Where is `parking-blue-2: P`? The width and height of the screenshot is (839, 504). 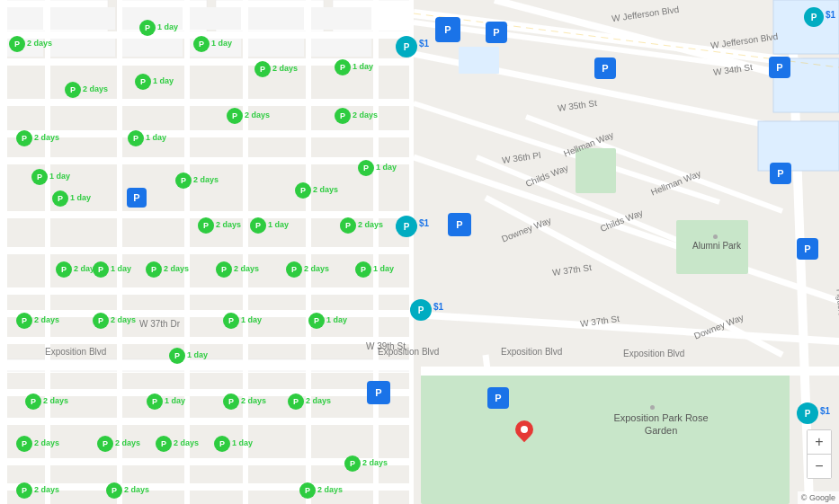 parking-blue-2: P is located at coordinates (448, 30).